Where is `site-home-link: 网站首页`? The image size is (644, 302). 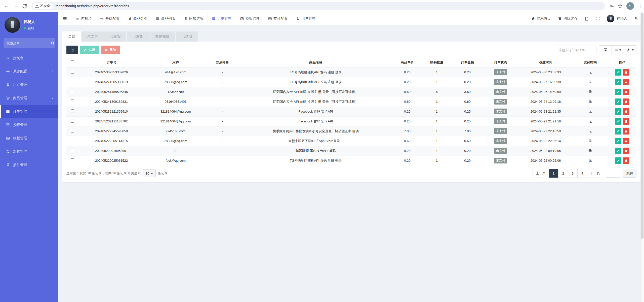 site-home-link: 网站首页 is located at coordinates (541, 19).